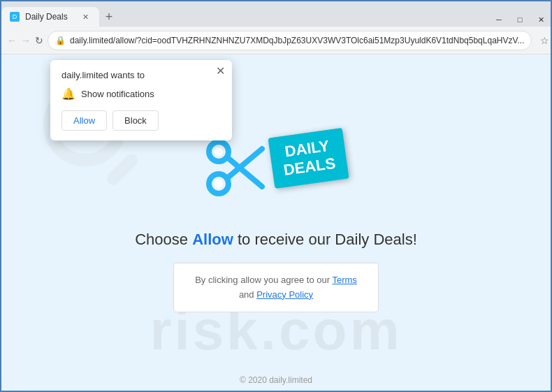  What do you see at coordinates (544, 41) in the screenshot?
I see `address-actions: ☆ ⋮` at bounding box center [544, 41].